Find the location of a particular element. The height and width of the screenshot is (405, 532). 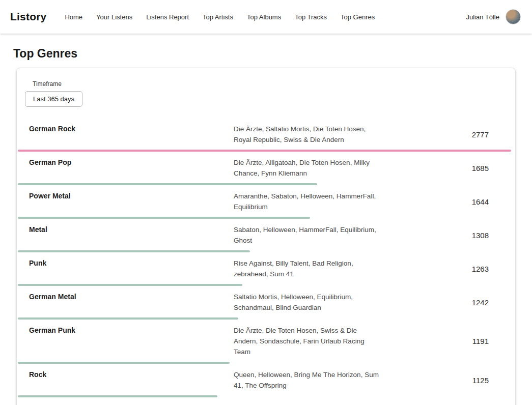

genre-count: 1263 is located at coordinates (455, 269).